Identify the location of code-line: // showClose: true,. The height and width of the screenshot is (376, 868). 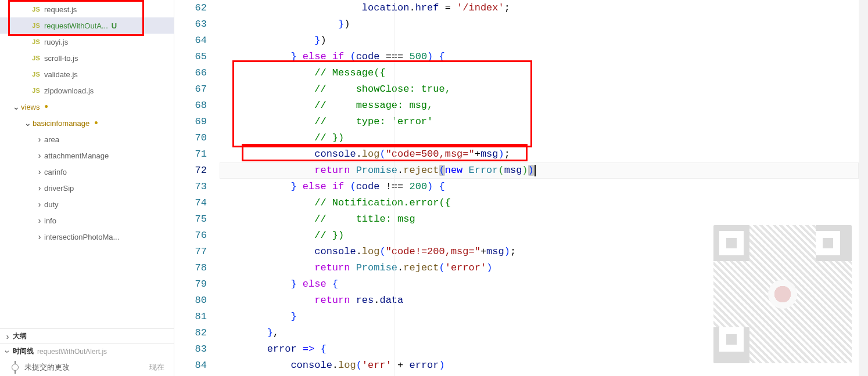
(539, 89).